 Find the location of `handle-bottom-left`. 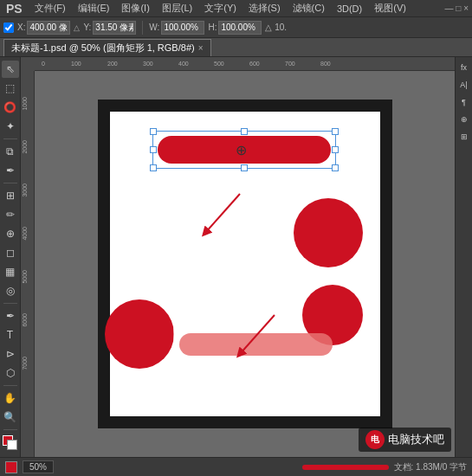

handle-bottom-left is located at coordinates (153, 168).